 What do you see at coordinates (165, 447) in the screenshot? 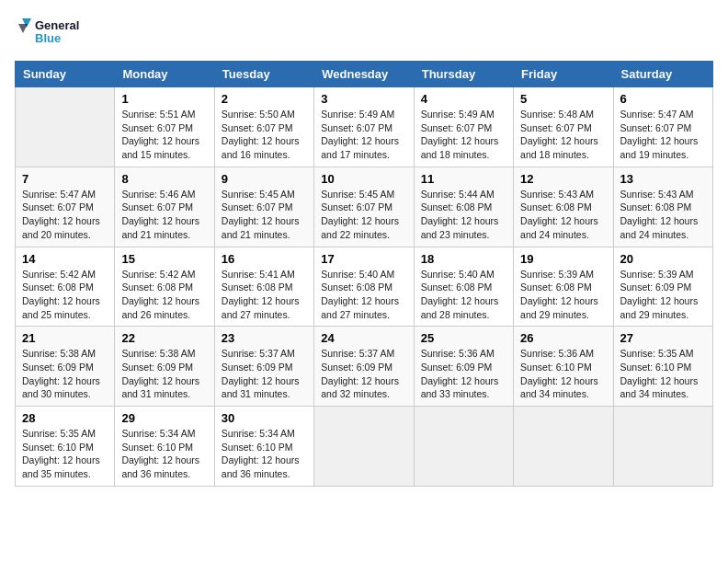
I see `calendar-cell: 29Sunrise: 5:34 AMSunset: 6:10 PMDayligh…` at bounding box center [165, 447].